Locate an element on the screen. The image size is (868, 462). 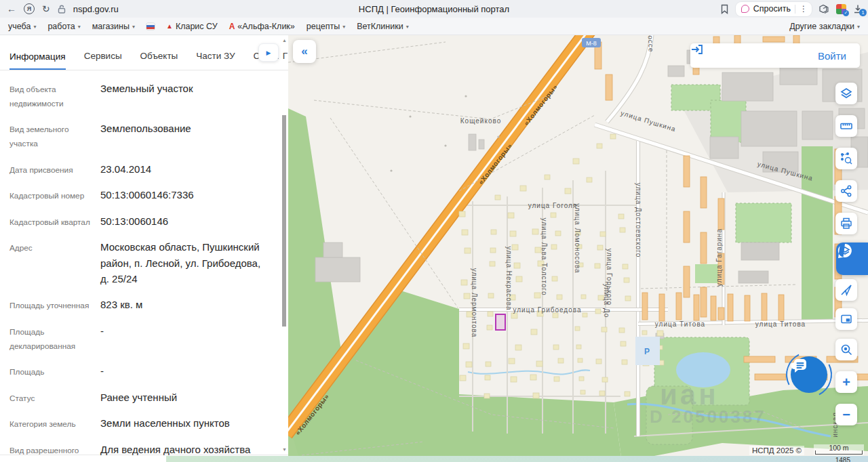
scale-bar: 100 m is located at coordinates (839, 450).